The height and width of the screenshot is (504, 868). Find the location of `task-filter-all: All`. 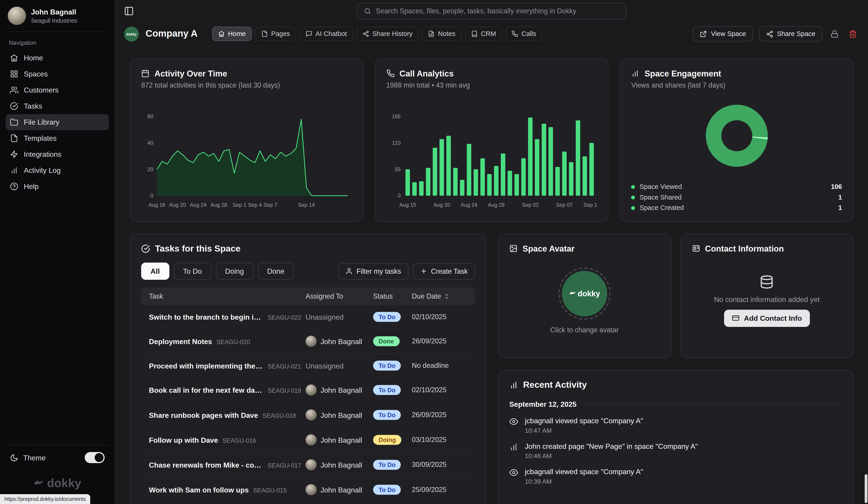

task-filter-all: All is located at coordinates (155, 271).